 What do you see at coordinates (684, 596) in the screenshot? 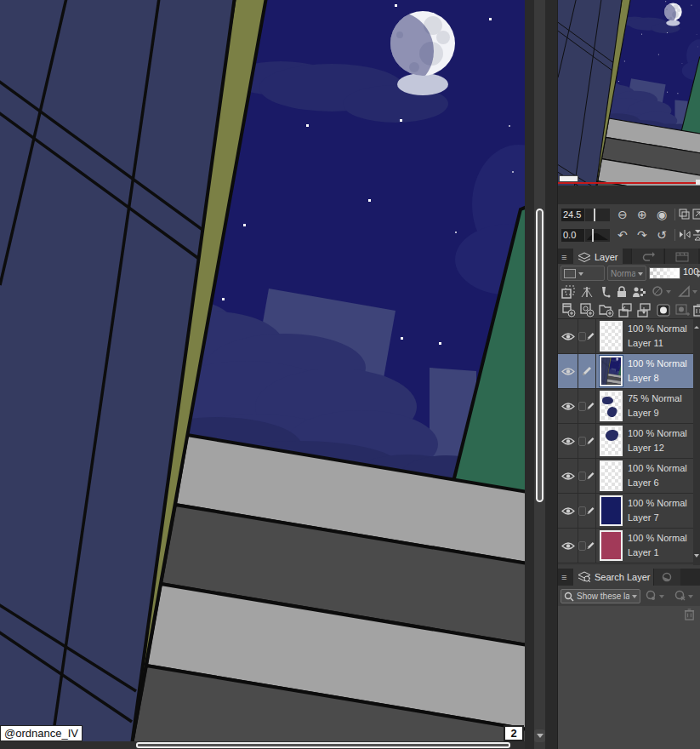
I see `deselect-searched-dropdown` at bounding box center [684, 596].